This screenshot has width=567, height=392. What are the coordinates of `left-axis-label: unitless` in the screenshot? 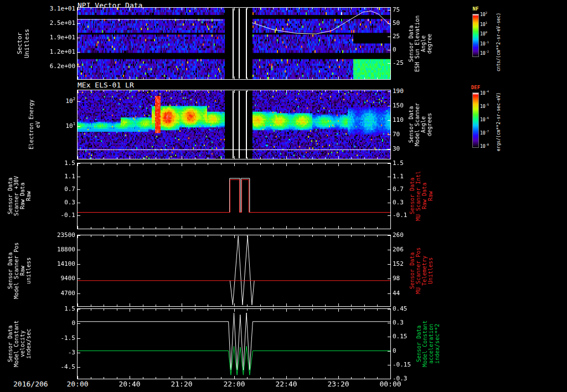 It's located at (29, 271).